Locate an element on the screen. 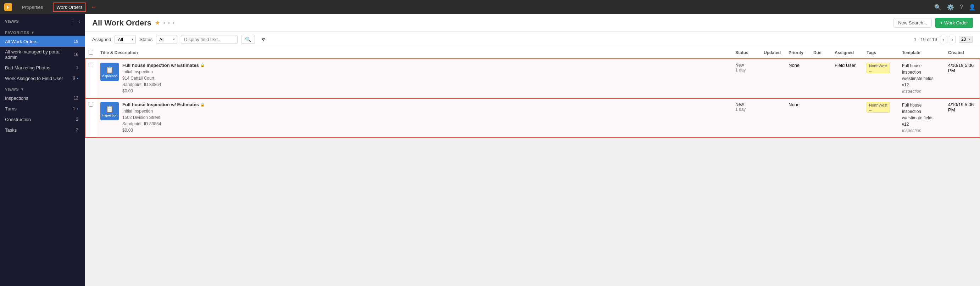 The image size is (980, 286). assigned-select: All is located at coordinates (125, 40).